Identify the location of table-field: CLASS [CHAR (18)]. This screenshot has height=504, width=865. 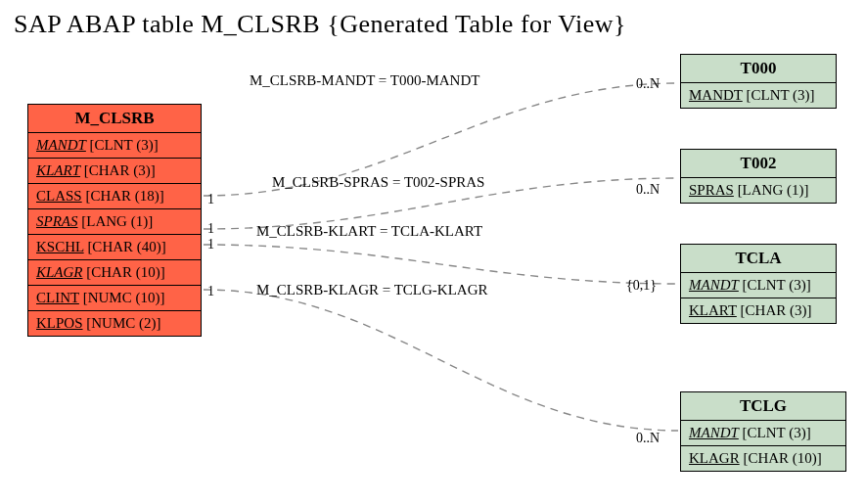
(114, 197).